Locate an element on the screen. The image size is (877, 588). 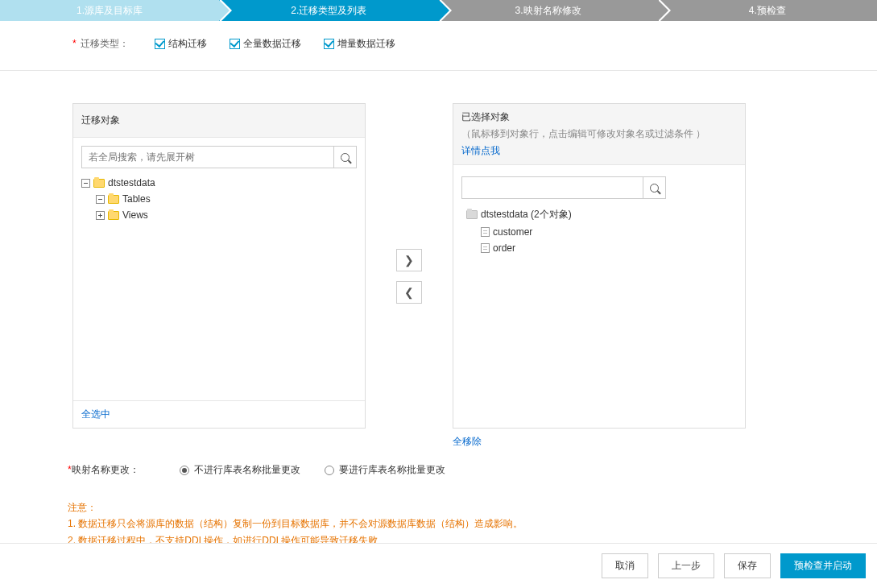
selected-panel-more-link: 详情点我 is located at coordinates (481, 151).